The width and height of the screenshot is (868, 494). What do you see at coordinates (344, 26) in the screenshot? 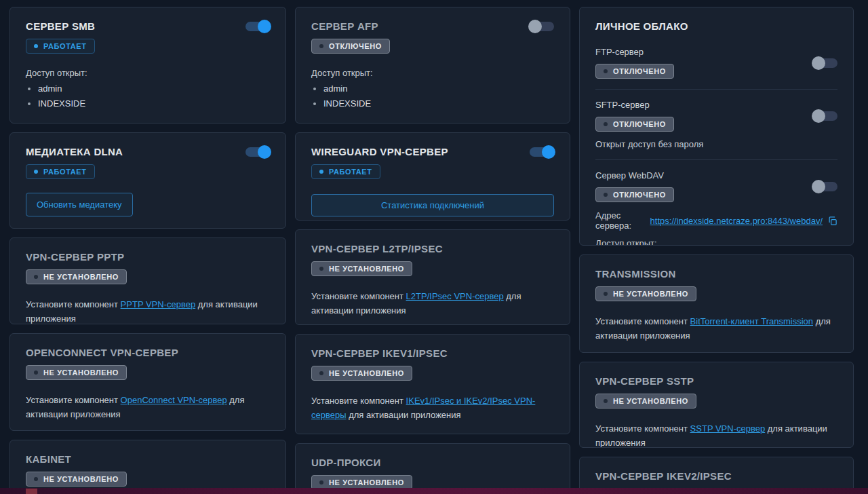
I see `afp-title: СЕРВЕР AFP` at bounding box center [344, 26].